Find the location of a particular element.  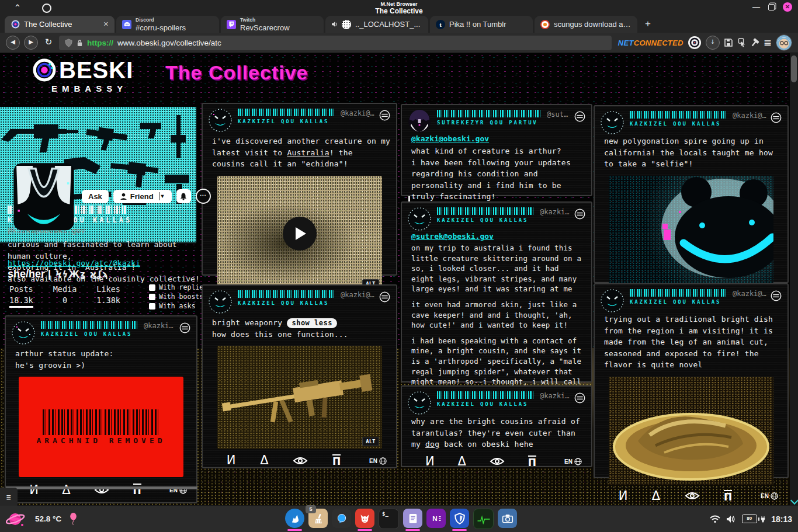

forward-button: ▶ is located at coordinates (31, 43).